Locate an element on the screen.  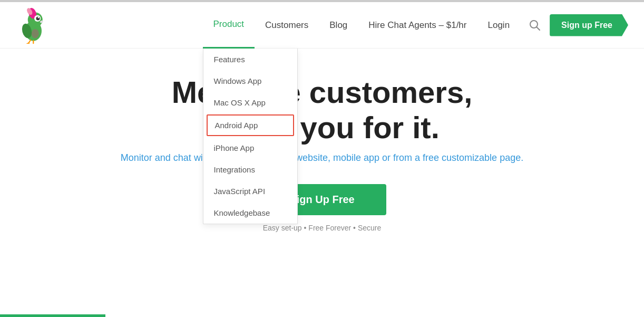
logo-icon is located at coordinates (34, 25).